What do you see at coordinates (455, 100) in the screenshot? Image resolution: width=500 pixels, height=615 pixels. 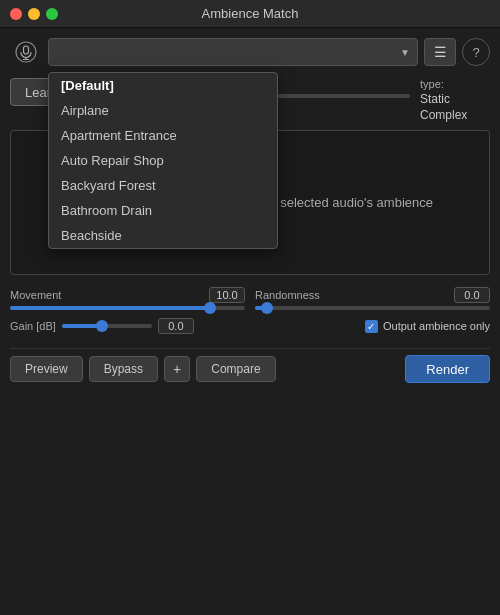 I see `type-section: type: Static Complex` at bounding box center [455, 100].